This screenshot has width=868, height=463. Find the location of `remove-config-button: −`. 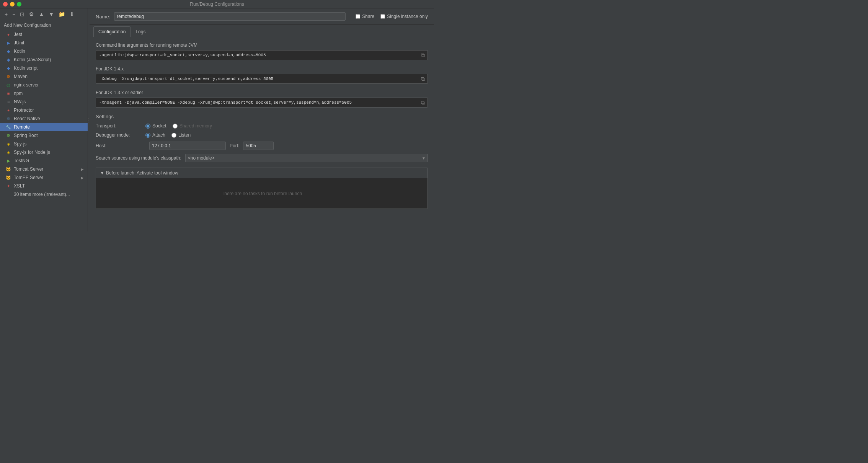

remove-config-button: − is located at coordinates (14, 14).